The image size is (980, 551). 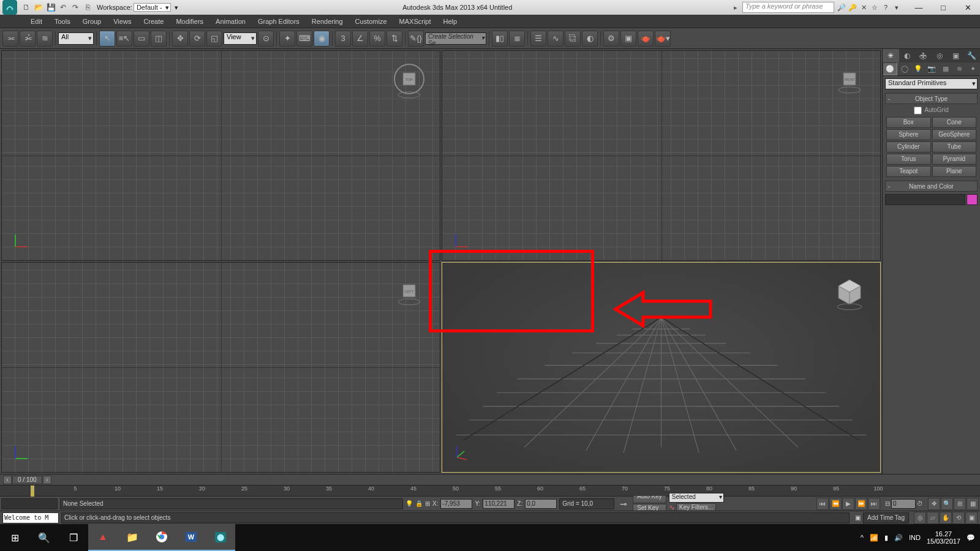 What do you see at coordinates (214, 39) in the screenshot?
I see `scale-icon: ◱` at bounding box center [214, 39].